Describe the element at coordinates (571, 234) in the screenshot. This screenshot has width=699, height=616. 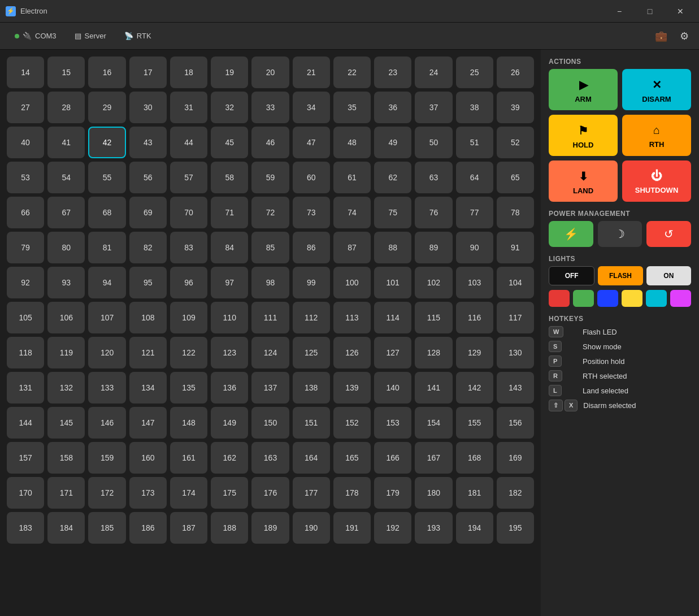
I see `charge-button: ⚡` at that location.